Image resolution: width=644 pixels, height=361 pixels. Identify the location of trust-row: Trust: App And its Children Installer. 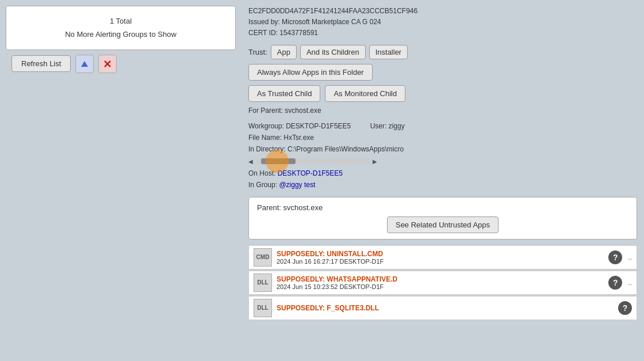
(443, 52).